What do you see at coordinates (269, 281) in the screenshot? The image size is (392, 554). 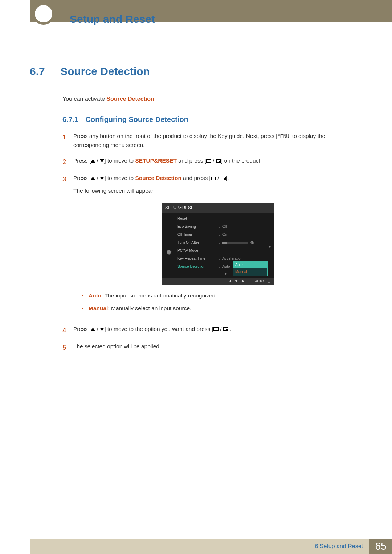 I see `power-icon` at bounding box center [269, 281].